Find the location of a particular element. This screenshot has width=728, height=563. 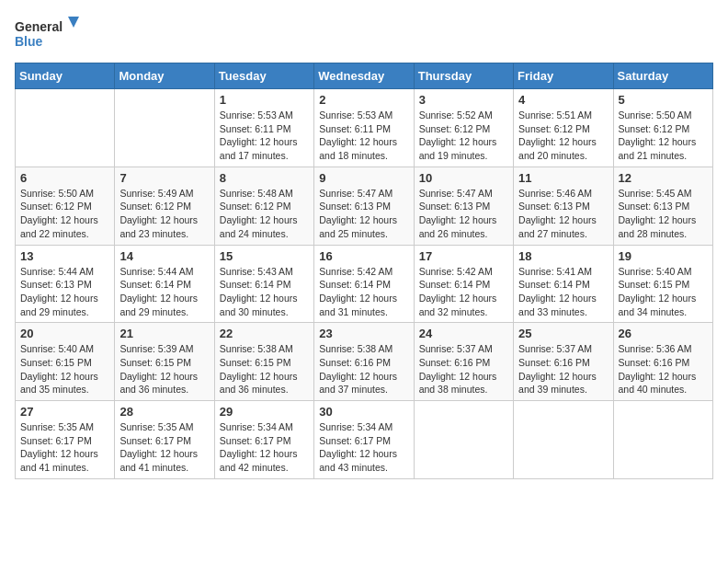

day-info: Sunrise: 5:45 AM Sunset: 6:13 PM Dayligh… is located at coordinates (664, 213).